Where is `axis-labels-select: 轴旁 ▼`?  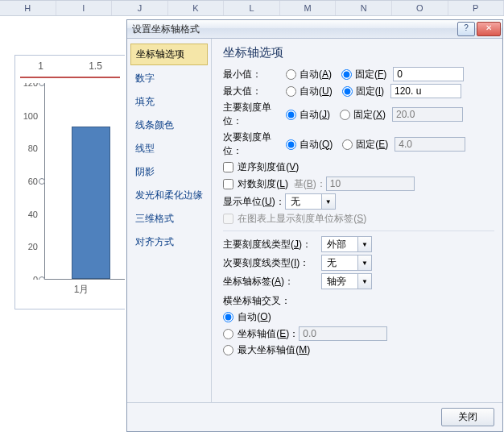
axis-labels-select: 轴旁 ▼ is located at coordinates (346, 281).